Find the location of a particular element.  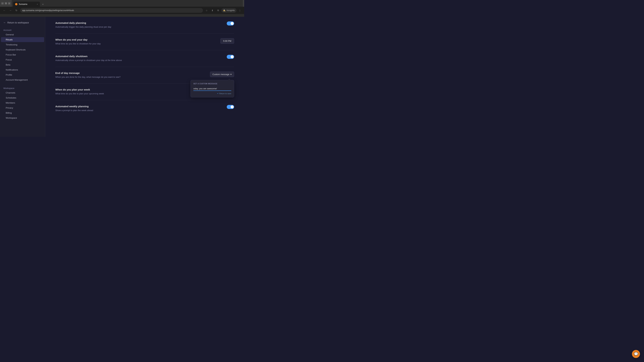

setting-desc: Automatically trigger the daily planning… is located at coordinates (131, 27).